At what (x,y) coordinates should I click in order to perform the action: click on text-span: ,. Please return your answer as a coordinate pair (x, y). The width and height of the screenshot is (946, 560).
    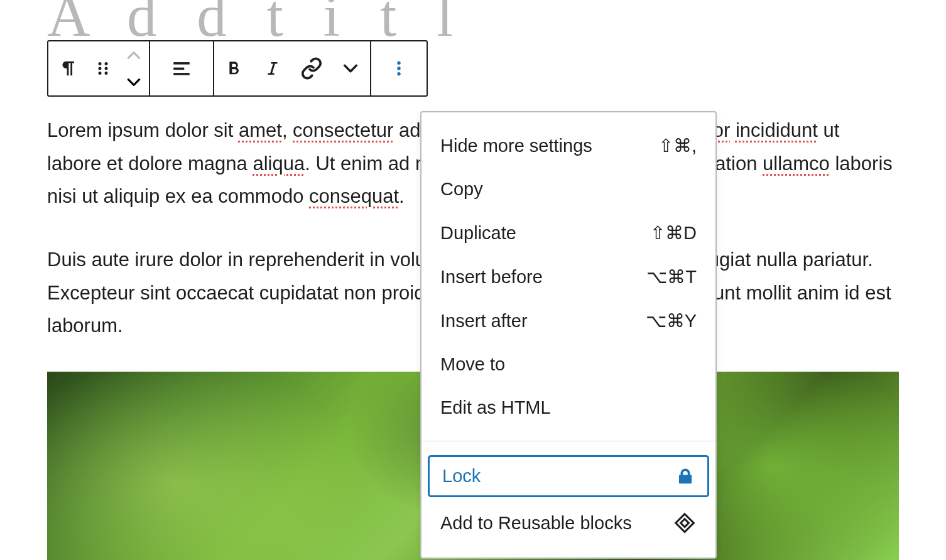
    Looking at the image, I should click on (288, 131).